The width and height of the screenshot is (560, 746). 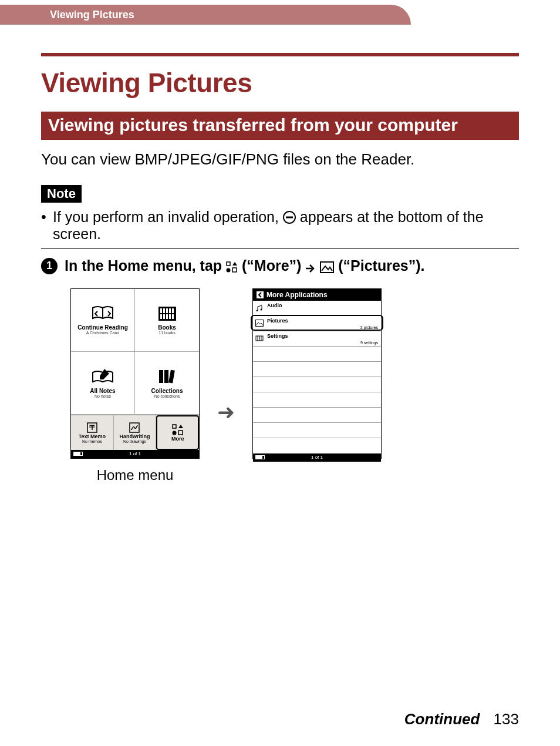 I want to click on intro-text: You can view BMP/JPEG/GIF/PNG files on t…, so click(x=280, y=160).